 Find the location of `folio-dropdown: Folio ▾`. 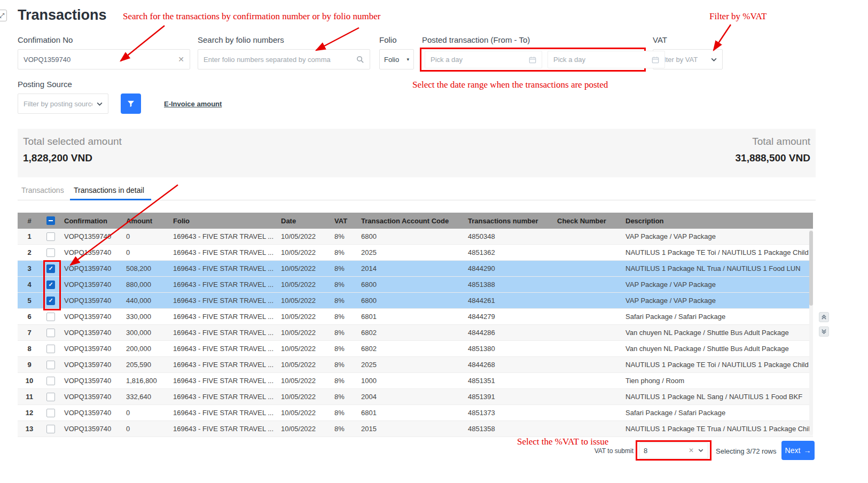

folio-dropdown: Folio ▾ is located at coordinates (396, 59).